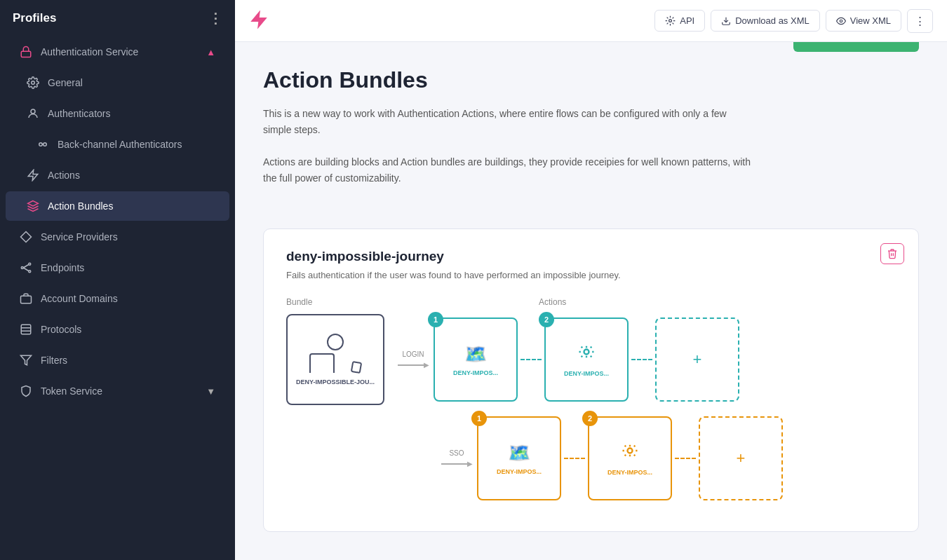  What do you see at coordinates (509, 80) in the screenshot?
I see `page-title: Action Bundles` at bounding box center [509, 80].